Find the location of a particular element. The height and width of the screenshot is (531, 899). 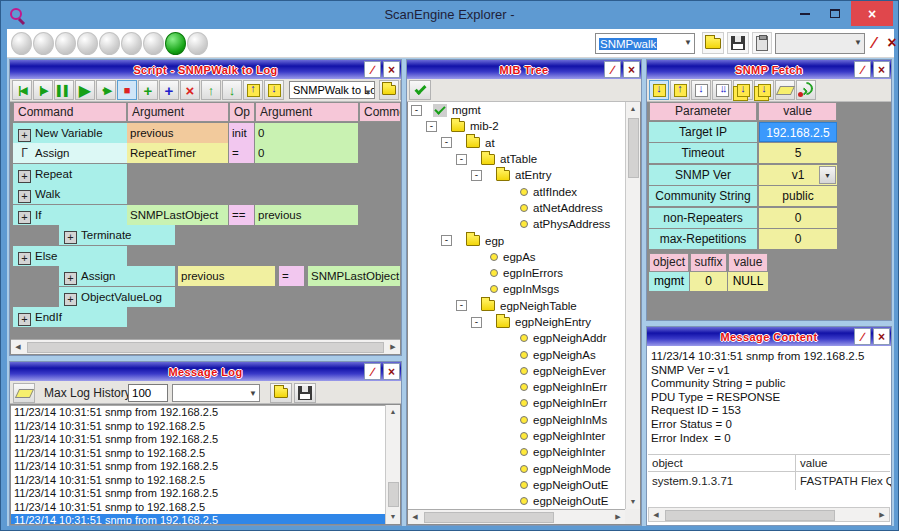

object-cell: mgmt is located at coordinates (669, 282).